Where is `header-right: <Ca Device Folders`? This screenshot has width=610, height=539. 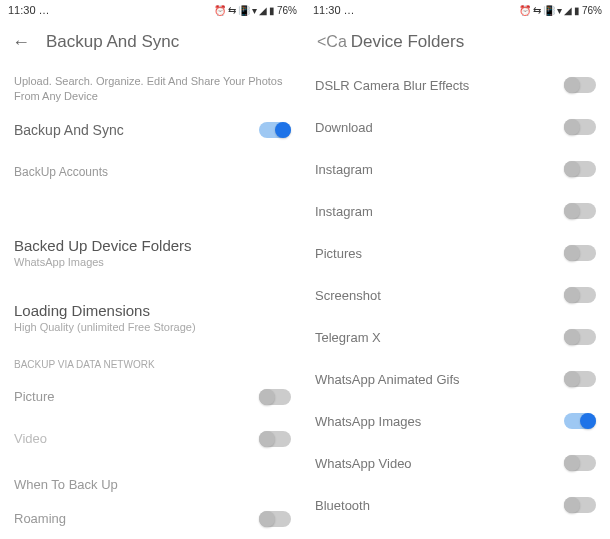
header-right: <Ca Device Folders is located at coordinates (458, 42).